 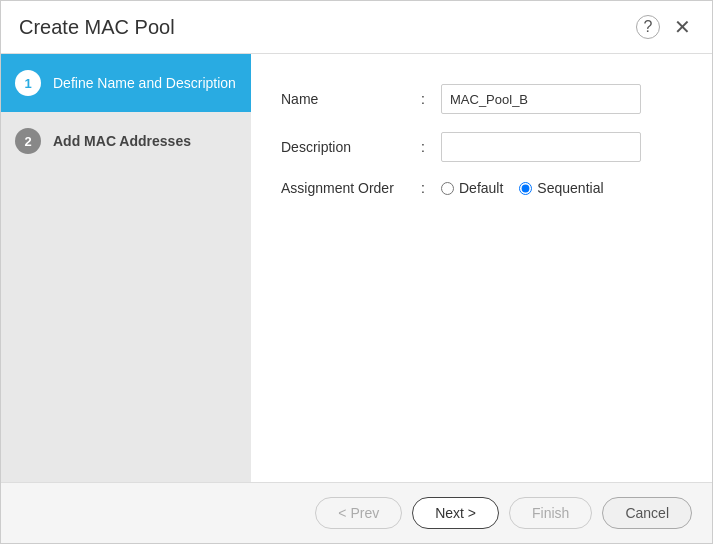 What do you see at coordinates (526, 188) in the screenshot?
I see `radio-sequential` at bounding box center [526, 188].